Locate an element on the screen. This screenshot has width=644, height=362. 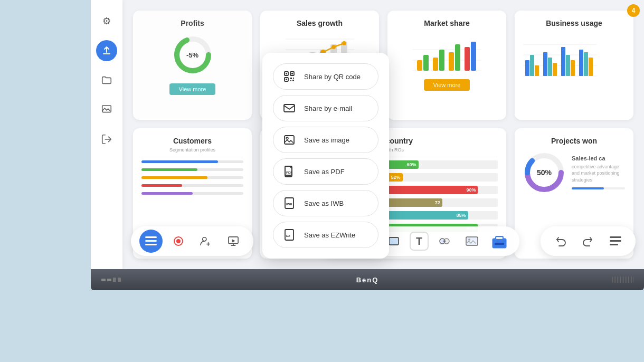
sidebar-settings: ⚙ is located at coordinates (107, 21).